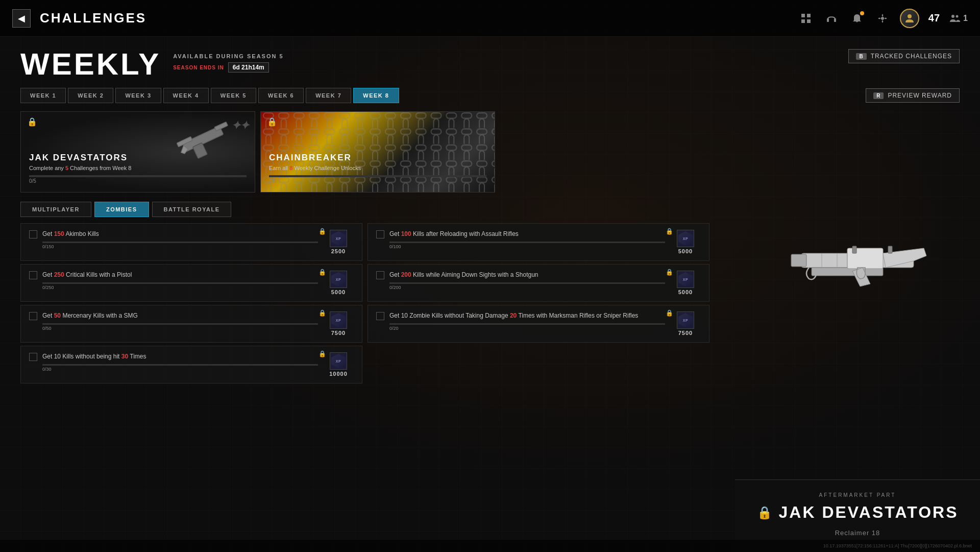 This screenshot has width=980, height=552. I want to click on tab-zombies: ZOMBIES, so click(121, 209).